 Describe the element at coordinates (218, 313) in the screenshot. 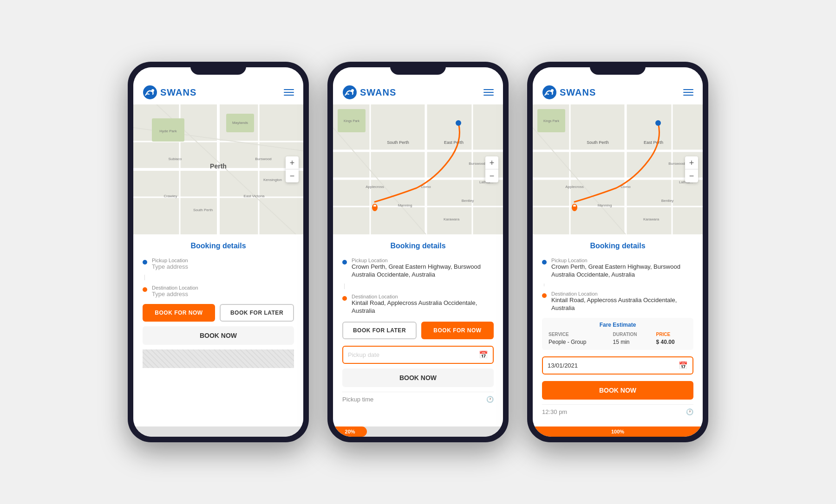

I see `button-row-1: BOOK FOR NOW BOOK FOR LATER` at that location.